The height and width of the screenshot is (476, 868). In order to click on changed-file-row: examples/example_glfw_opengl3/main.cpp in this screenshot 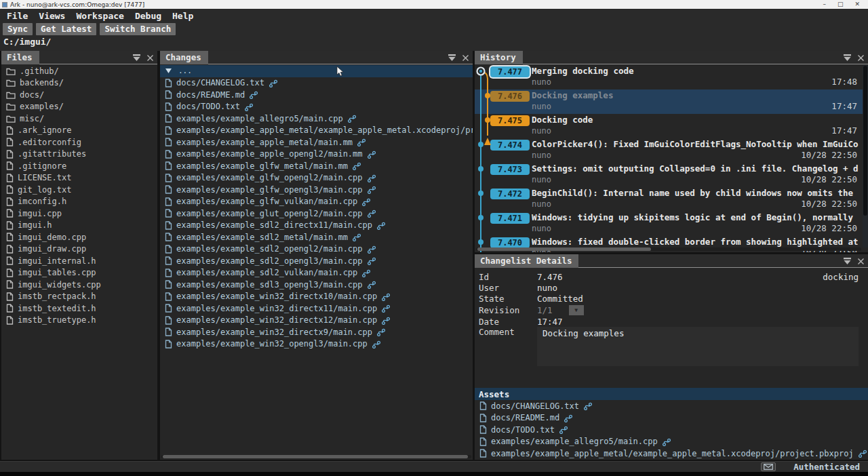, I will do `click(316, 190)`.